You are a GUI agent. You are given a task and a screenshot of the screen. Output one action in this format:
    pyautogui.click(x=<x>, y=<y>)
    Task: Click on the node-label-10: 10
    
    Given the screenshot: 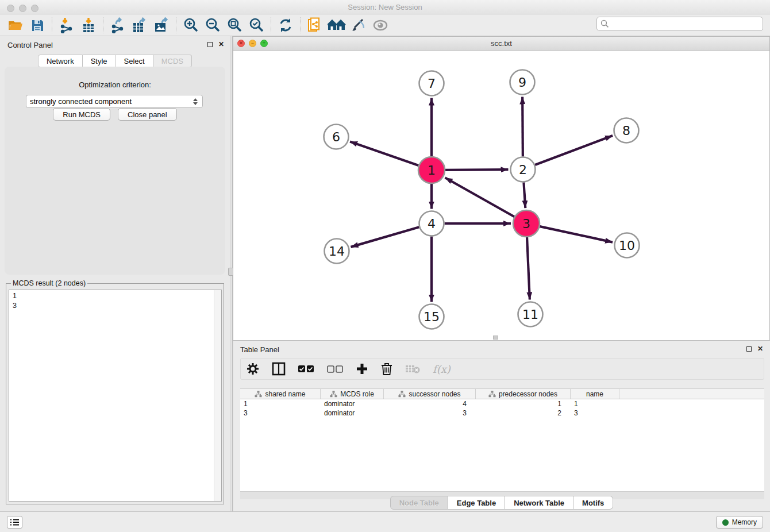 What is the action you would take?
    pyautogui.click(x=627, y=246)
    